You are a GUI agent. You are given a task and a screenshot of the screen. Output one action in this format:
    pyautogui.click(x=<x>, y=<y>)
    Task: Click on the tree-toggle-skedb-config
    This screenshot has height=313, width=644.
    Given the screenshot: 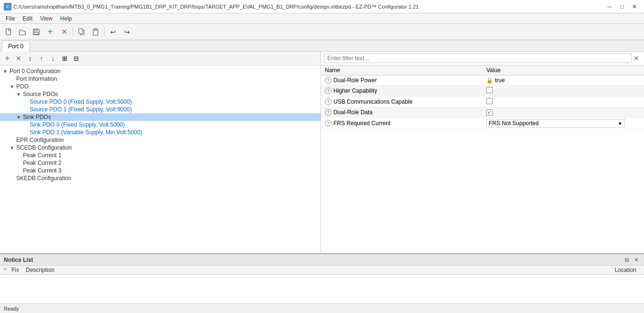 What is the action you would take?
    pyautogui.click(x=12, y=179)
    